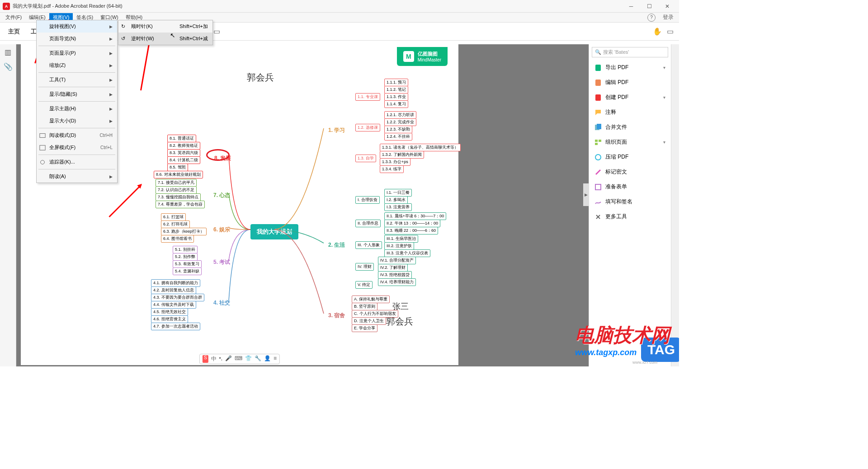 The width and height of the screenshot is (868, 469). What do you see at coordinates (77, 136) in the screenshot?
I see `menu-reading-mode: 阅读模式(D)Ctrl+H` at bounding box center [77, 136].